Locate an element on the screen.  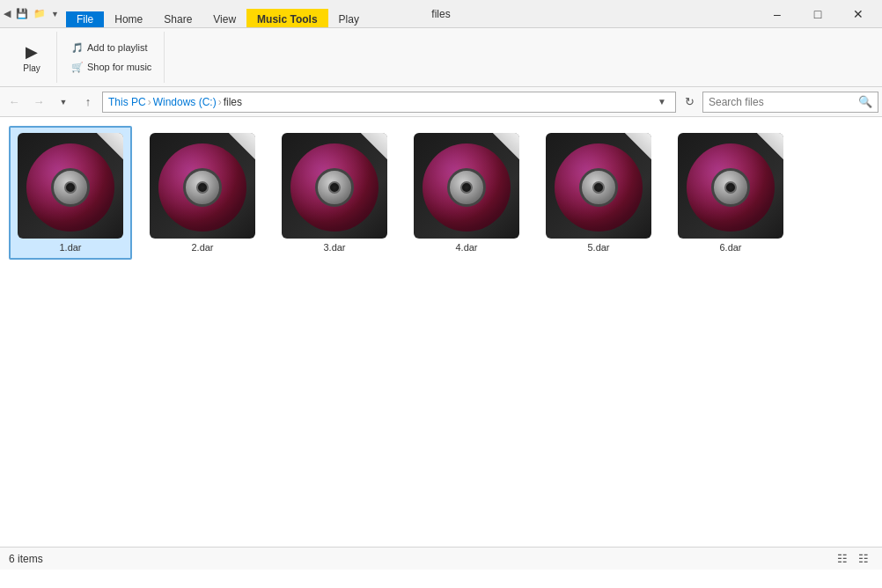
view-buttons: ☷ ☷ is located at coordinates (853, 559).